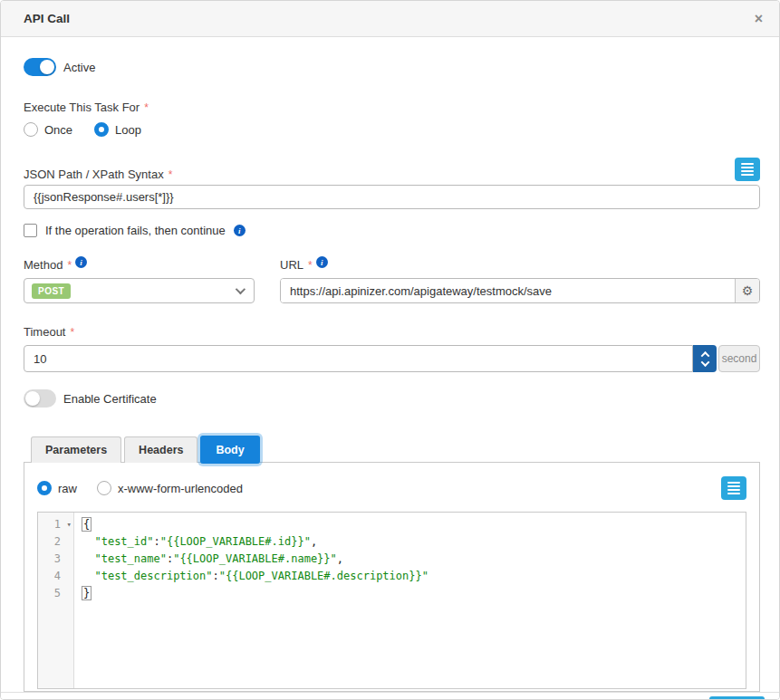 This screenshot has height=700, width=780. Describe the element at coordinates (80, 67) in the screenshot. I see `active-toggle-label: Active` at that location.